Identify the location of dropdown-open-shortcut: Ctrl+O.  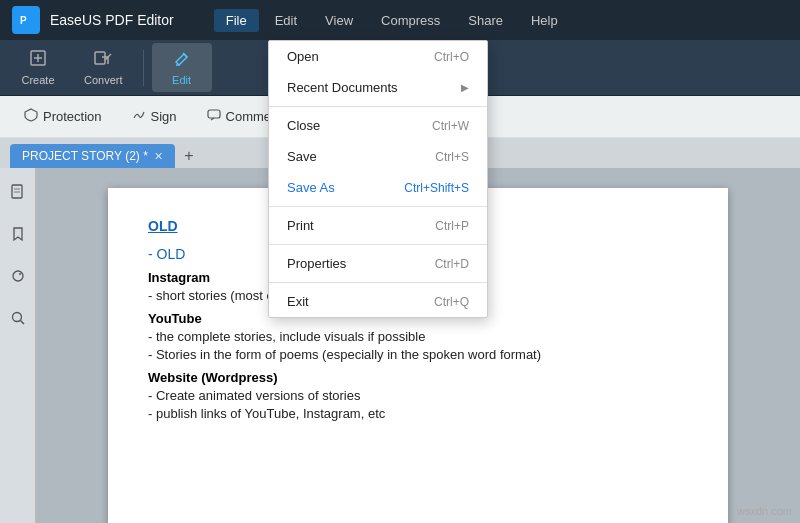
(452, 57).